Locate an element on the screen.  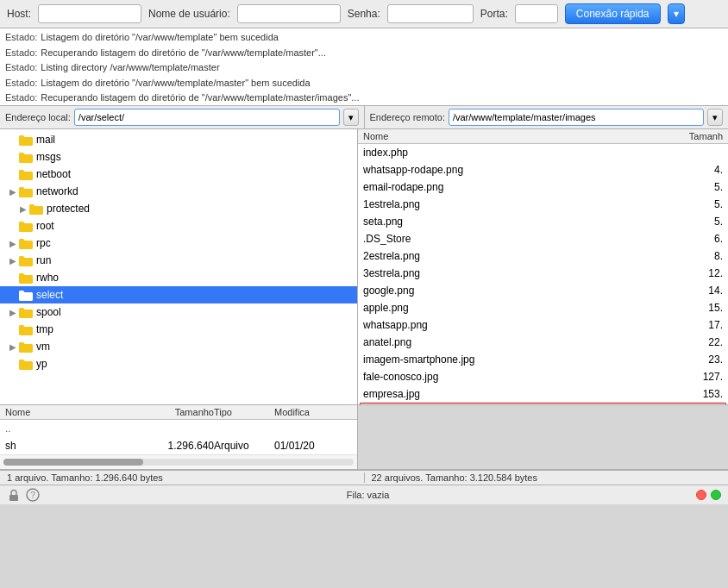
remote-file-size: 15. is located at coordinates (697, 308).